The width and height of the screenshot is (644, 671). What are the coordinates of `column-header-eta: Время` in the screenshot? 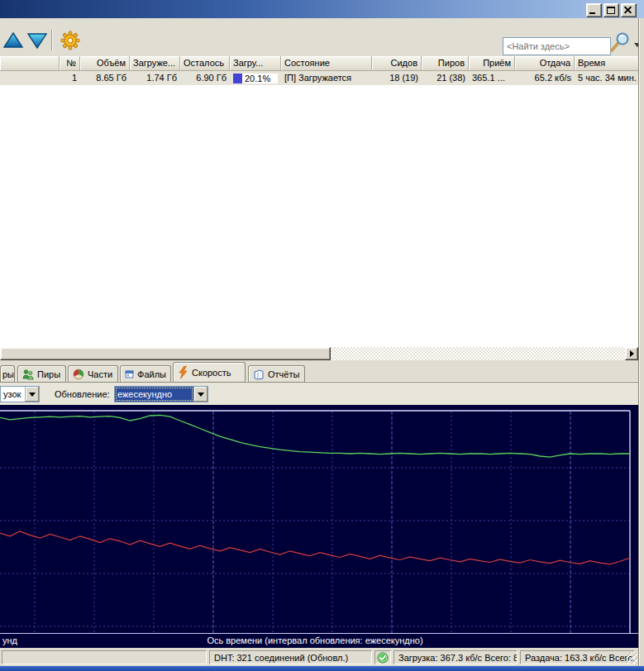 It's located at (609, 64).